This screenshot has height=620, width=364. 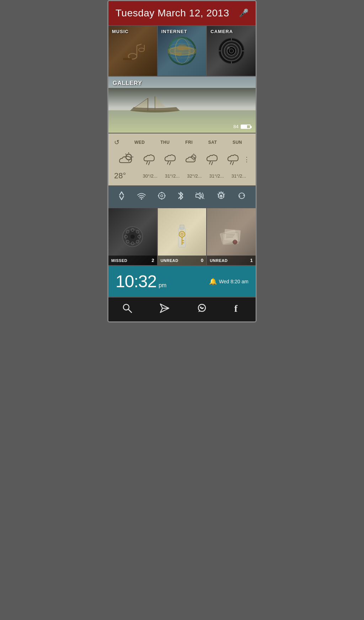 What do you see at coordinates (174, 31) in the screenshot?
I see `internet-label: INTERNET` at bounding box center [174, 31].